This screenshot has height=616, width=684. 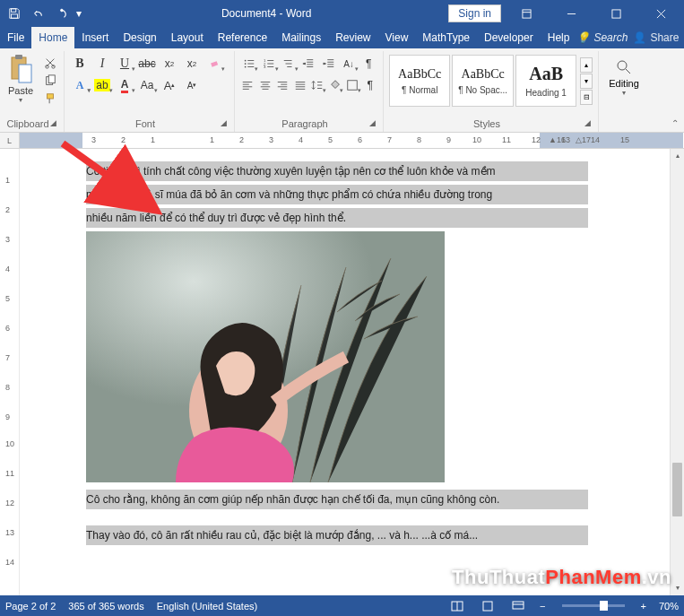 I want to click on increase-indent-icon, so click(x=328, y=64).